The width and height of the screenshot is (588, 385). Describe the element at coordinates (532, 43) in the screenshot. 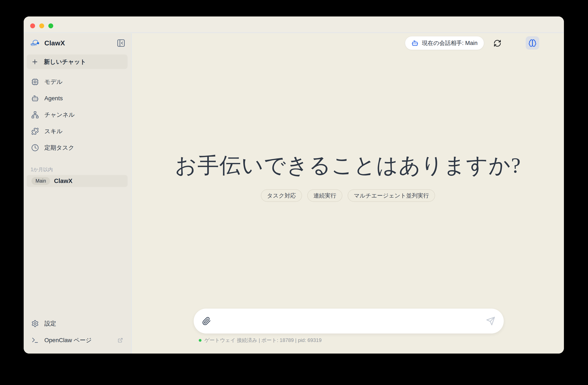

I see `brain-icon` at that location.